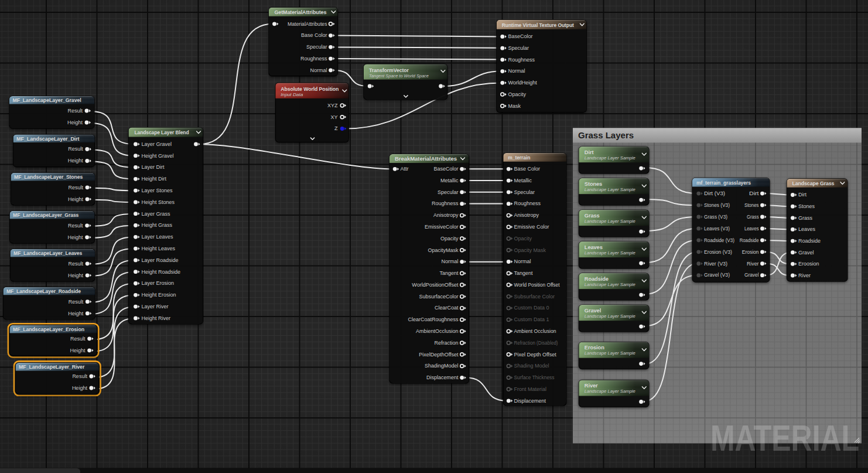  Describe the element at coordinates (333, 106) in the screenshot. I see `svg-text: XYZ` at that location.